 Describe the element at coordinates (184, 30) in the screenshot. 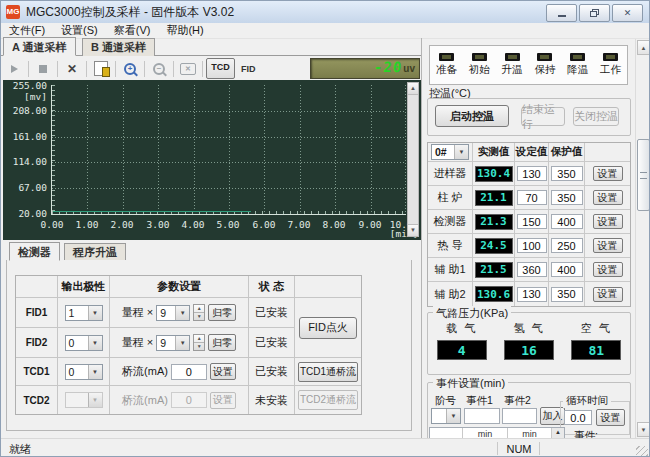

I see `menu-help: 帮助(H)` at that location.